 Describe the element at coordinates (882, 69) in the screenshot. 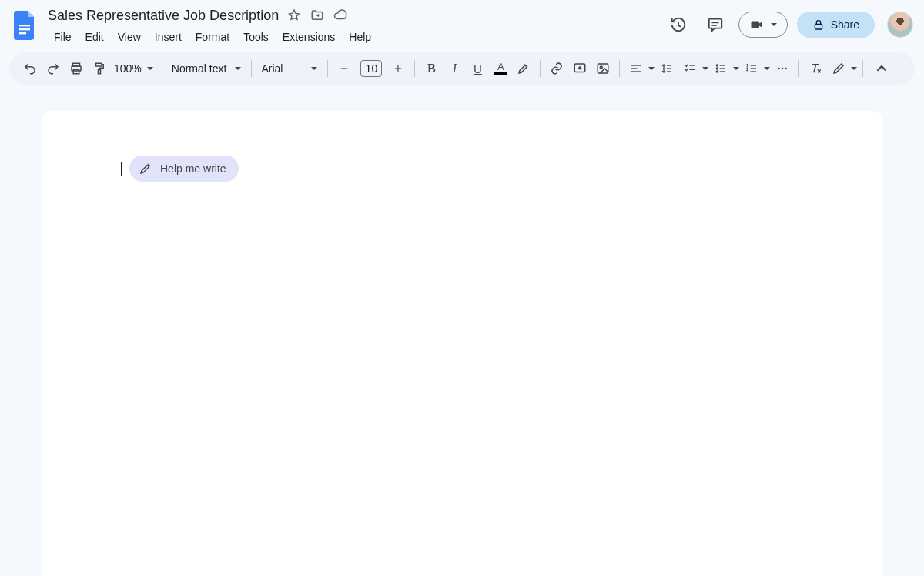

I see `collapse-toolbar-button` at that location.